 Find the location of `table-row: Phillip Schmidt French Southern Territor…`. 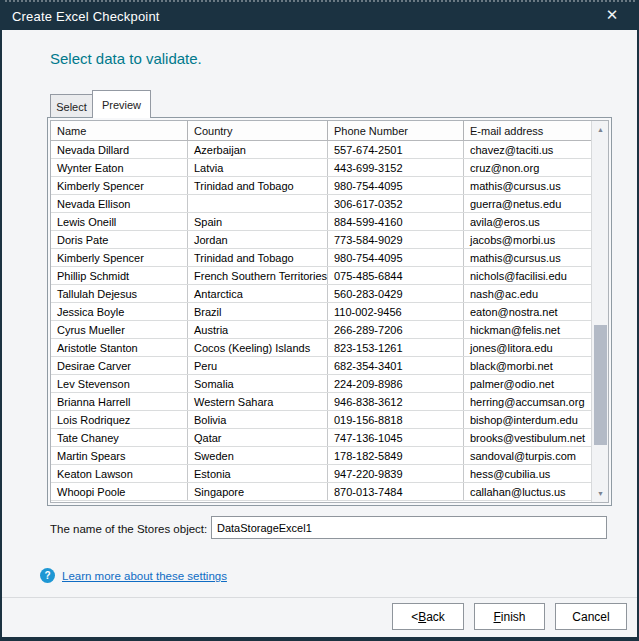

table-row: Phillip Schmidt French Southern Territor… is located at coordinates (321, 276).